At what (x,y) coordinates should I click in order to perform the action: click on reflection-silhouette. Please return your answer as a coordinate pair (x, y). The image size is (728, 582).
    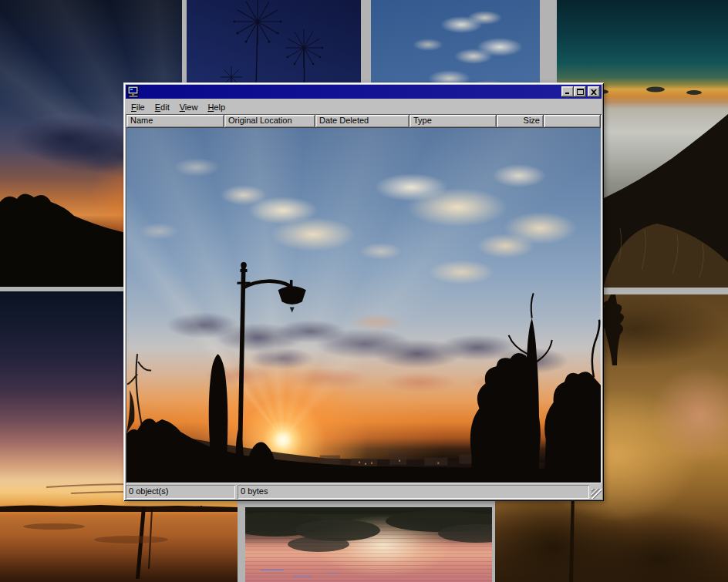
    Looking at the image, I should click on (369, 544).